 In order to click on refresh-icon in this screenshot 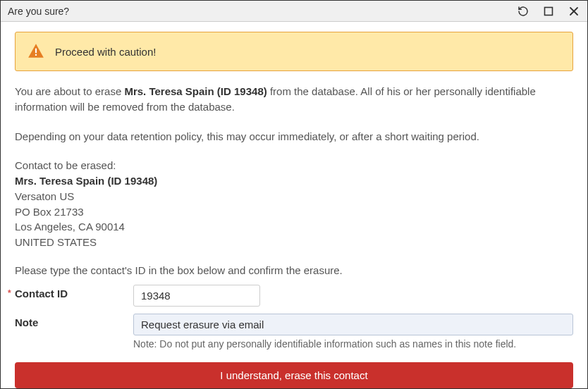, I will do `click(523, 11)`.